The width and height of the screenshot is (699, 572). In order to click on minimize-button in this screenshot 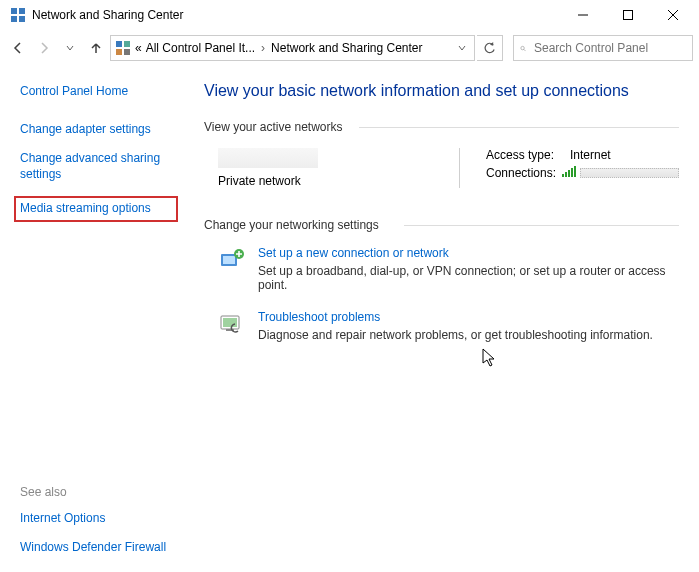, I will do `click(582, 15)`.